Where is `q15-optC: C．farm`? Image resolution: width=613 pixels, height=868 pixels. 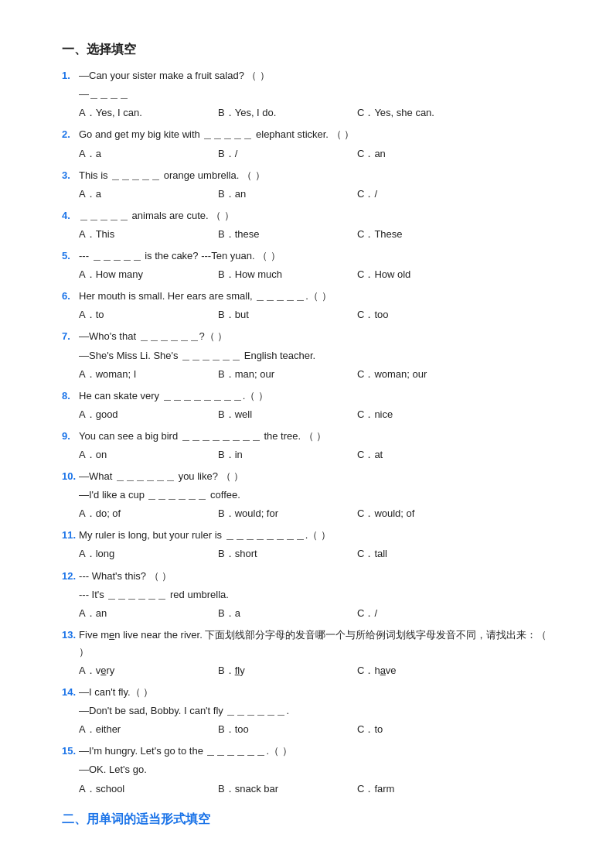
q15-optC: C．farm is located at coordinates (427, 789).